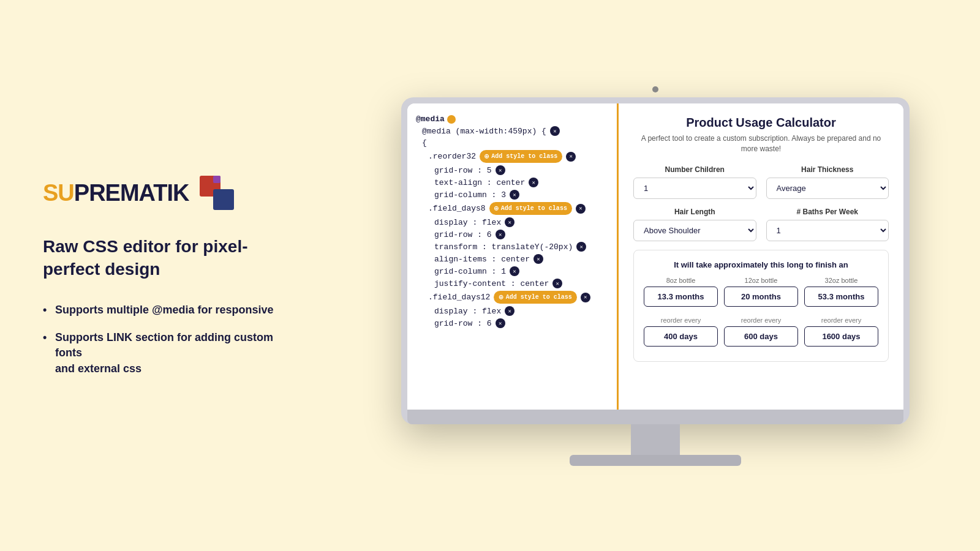 Image resolution: width=980 pixels, height=551 pixels. Describe the element at coordinates (695, 182) in the screenshot. I see `number-children-field: Number Children 1 2 3` at that location.